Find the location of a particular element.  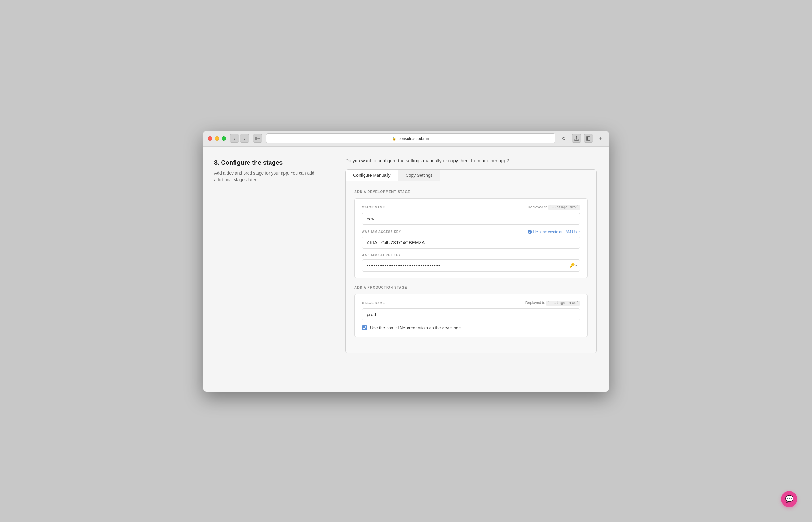

close-button is located at coordinates (210, 138).